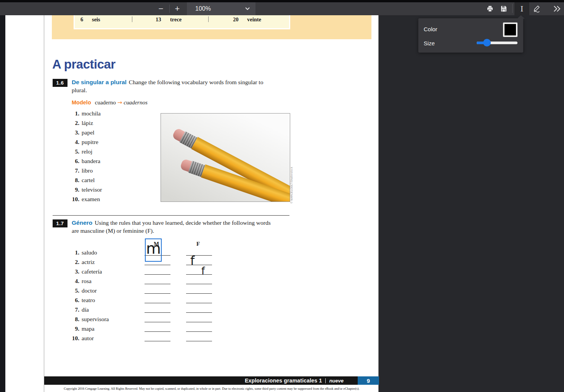  Describe the element at coordinates (3, 196) in the screenshot. I see `left-gutter` at that location.